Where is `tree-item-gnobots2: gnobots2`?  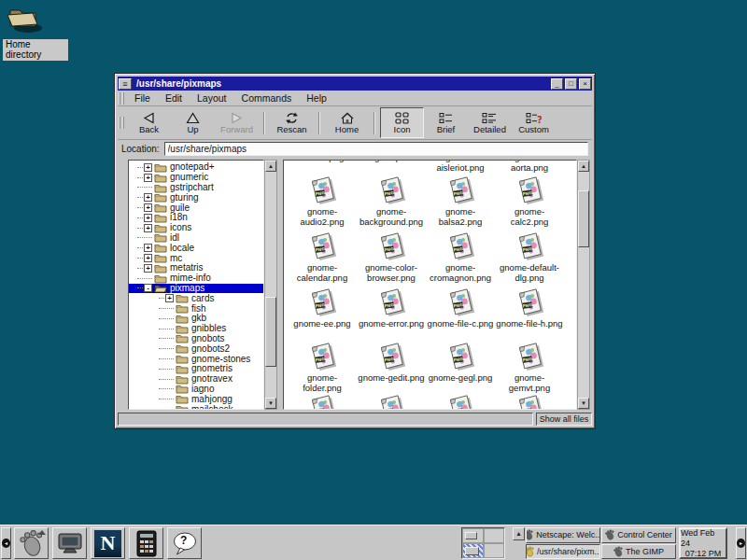
tree-item-gnobots2: gnobots2 is located at coordinates (196, 349).